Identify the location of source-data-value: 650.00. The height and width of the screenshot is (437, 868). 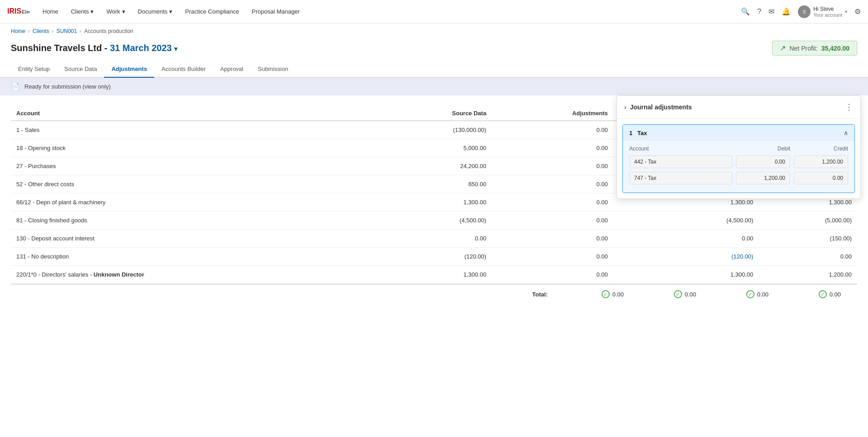
(432, 184).